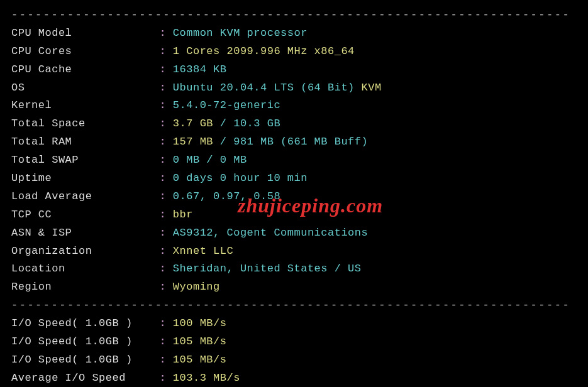 The image size is (588, 387). I want to click on row-value: 157 MB, so click(193, 142).